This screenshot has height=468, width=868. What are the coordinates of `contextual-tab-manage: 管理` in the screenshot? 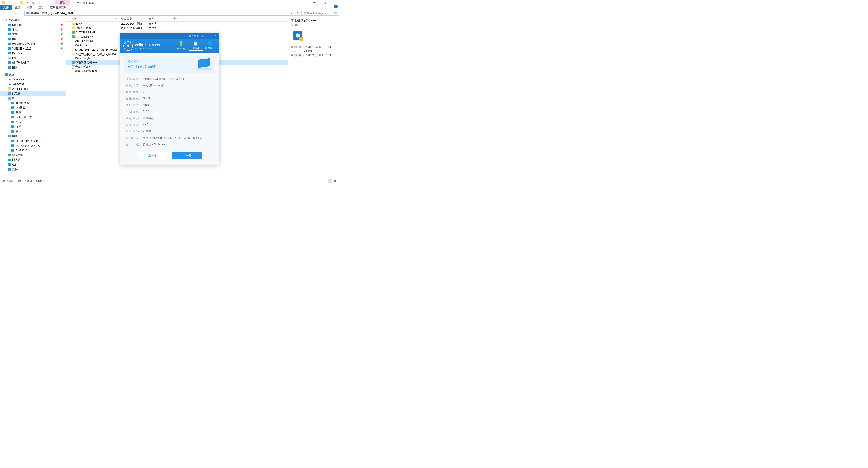 It's located at (63, 3).